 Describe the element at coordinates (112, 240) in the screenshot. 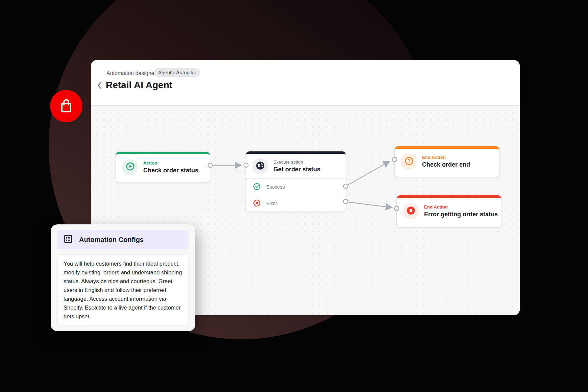

I see `config-card-title: Automation Configs` at that location.